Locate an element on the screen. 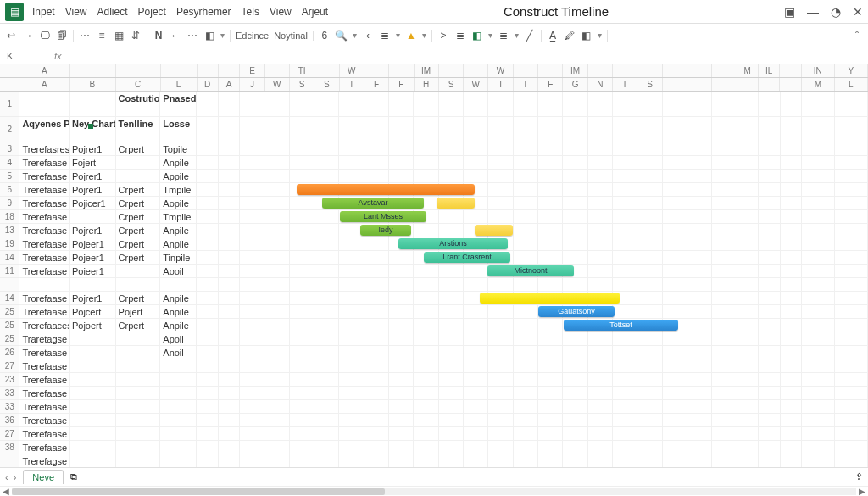 This screenshot has height=496, width=868. table-row: 27Trerefaase is located at coordinates (434, 434).